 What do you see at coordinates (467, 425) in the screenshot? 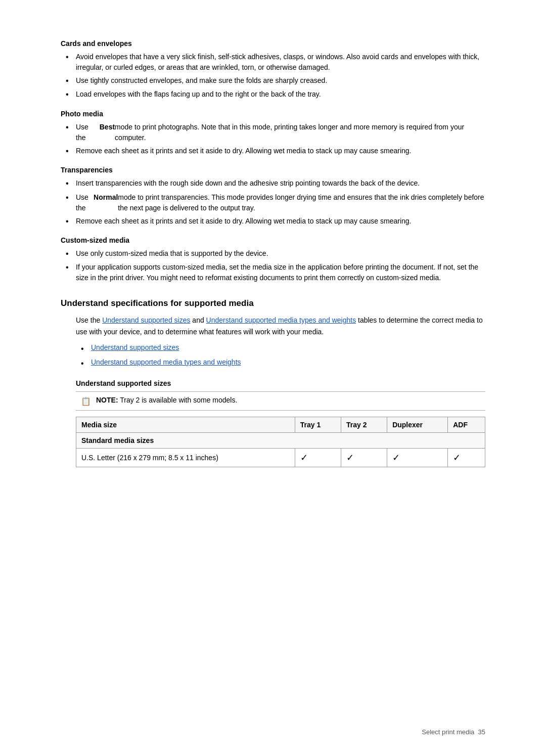
I see `table-header-adf: ADF` at bounding box center [467, 425].